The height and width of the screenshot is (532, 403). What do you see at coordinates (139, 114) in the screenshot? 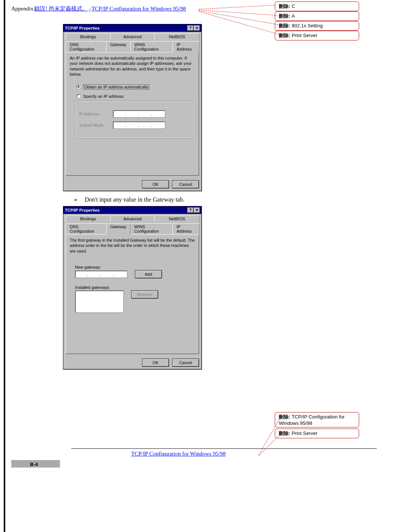
I see `ip-address-input` at bounding box center [139, 114].